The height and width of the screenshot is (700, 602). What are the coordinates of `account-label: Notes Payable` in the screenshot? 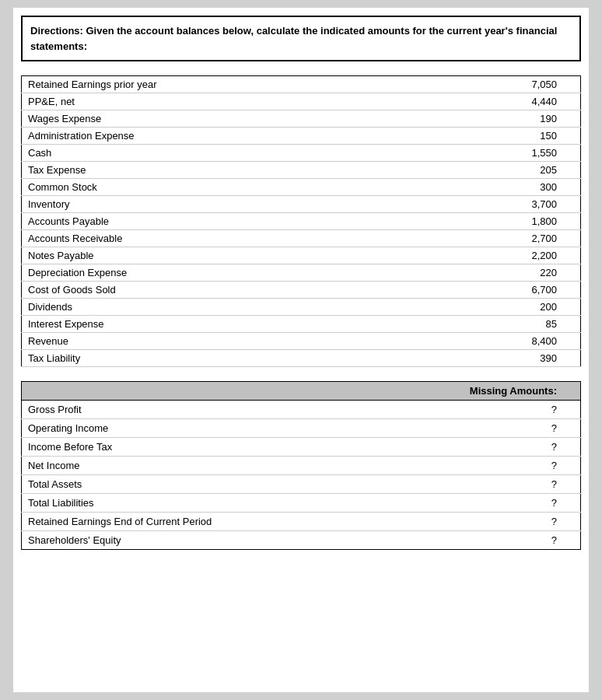 It's located at (218, 256).